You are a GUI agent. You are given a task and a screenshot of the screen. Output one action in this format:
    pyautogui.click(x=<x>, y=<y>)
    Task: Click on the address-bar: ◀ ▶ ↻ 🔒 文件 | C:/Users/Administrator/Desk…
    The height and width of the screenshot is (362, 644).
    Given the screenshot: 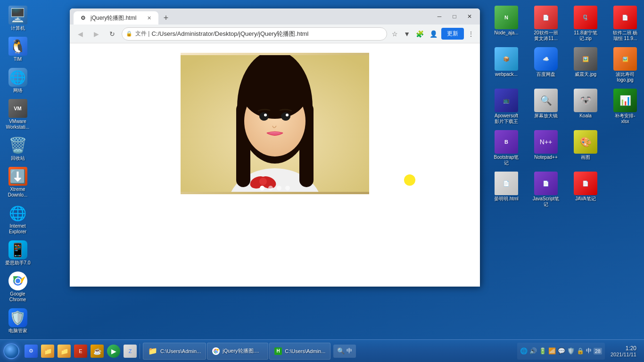 What is the action you would take?
    pyautogui.click(x=275, y=34)
    